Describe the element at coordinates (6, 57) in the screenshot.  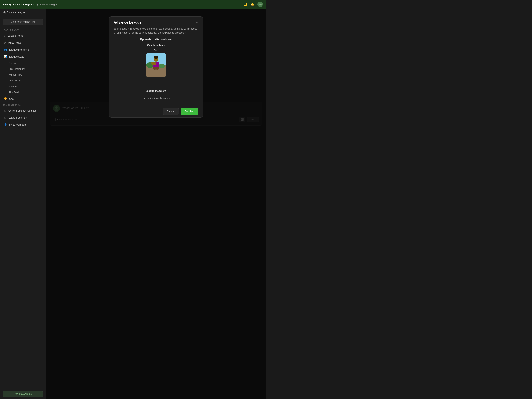
I see `stats-icon: 📊` at that location.